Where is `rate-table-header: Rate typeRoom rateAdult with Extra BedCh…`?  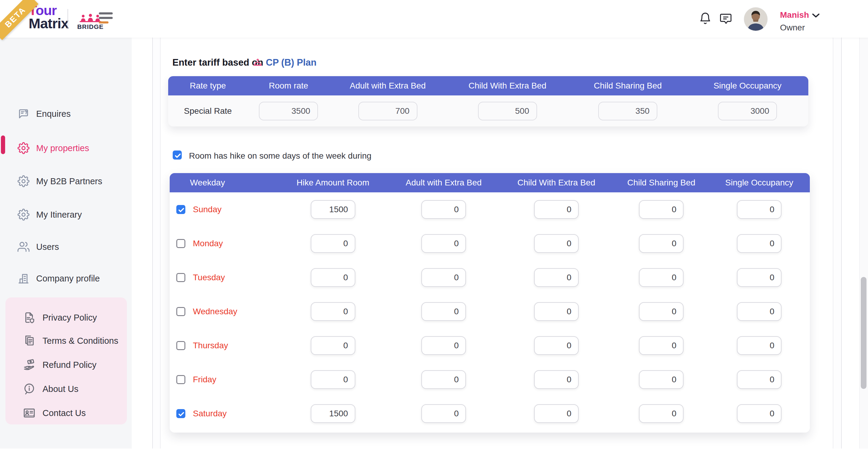 rate-table-header: Rate typeRoom rateAdult with Extra BedCh… is located at coordinates (488, 86).